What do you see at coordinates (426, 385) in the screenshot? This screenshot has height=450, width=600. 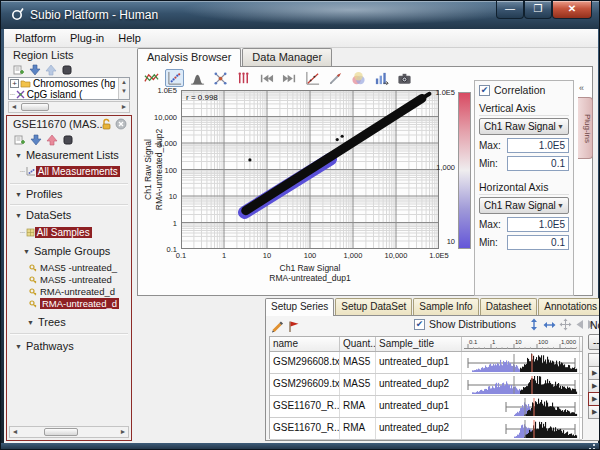 I see `table-row: GSM296609.txtMAS5untreated_dup2` at bounding box center [426, 385].